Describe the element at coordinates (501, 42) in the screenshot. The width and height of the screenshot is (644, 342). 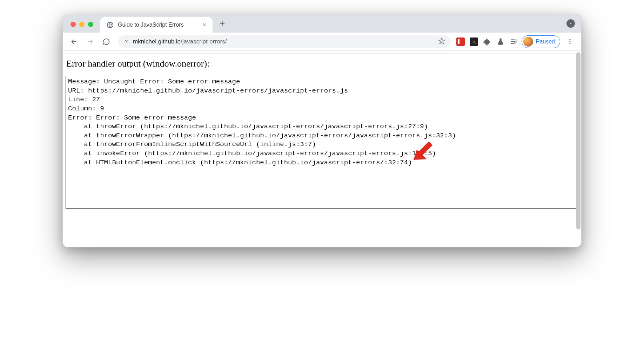
I see `labs-icon` at that location.